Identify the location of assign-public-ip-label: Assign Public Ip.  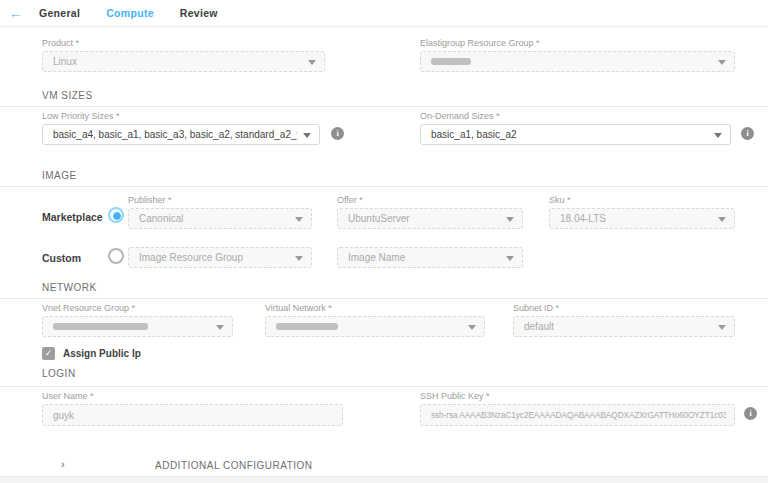
(102, 354).